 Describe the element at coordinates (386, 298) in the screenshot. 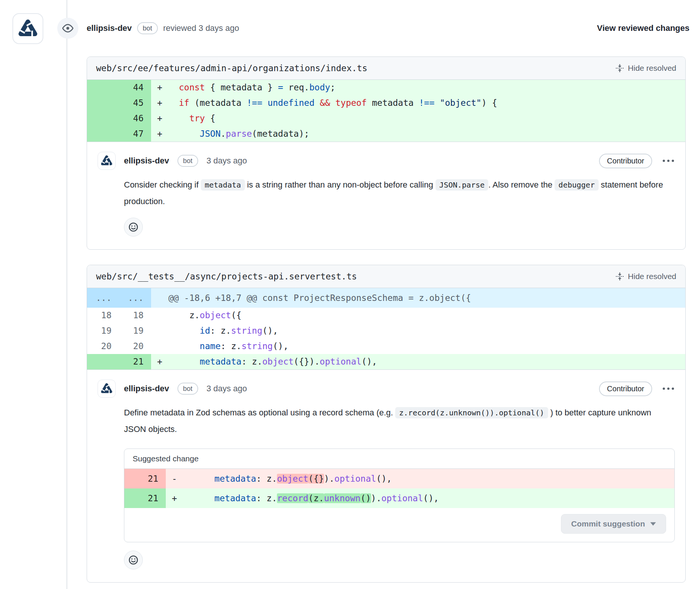

I see `diff-line: ......@@ -18,6 +18,7 @@ const ProjectRes…` at that location.